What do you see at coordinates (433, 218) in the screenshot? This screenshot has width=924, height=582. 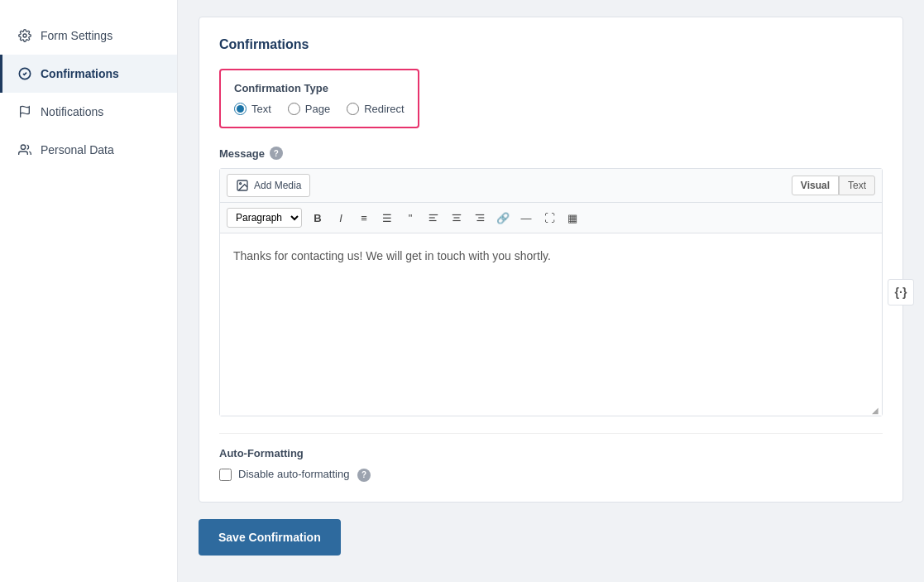 I see `align-left-button` at bounding box center [433, 218].